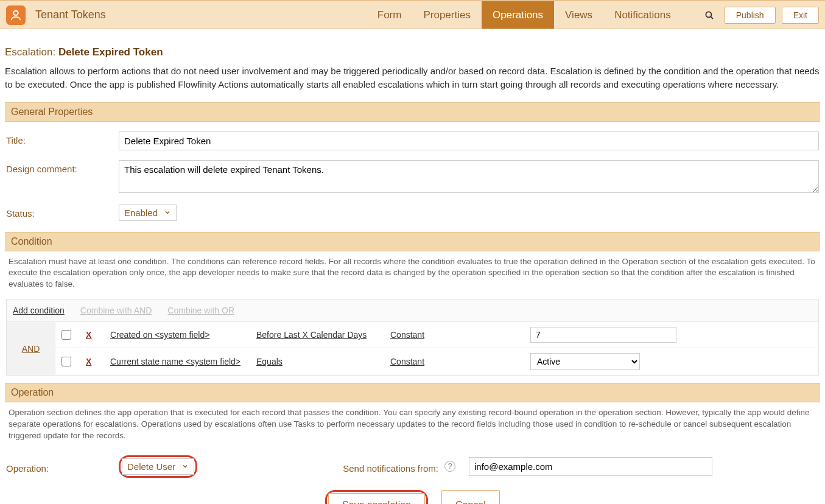 This screenshot has width=825, height=504. I want to click on exit-button: Exit, so click(800, 15).